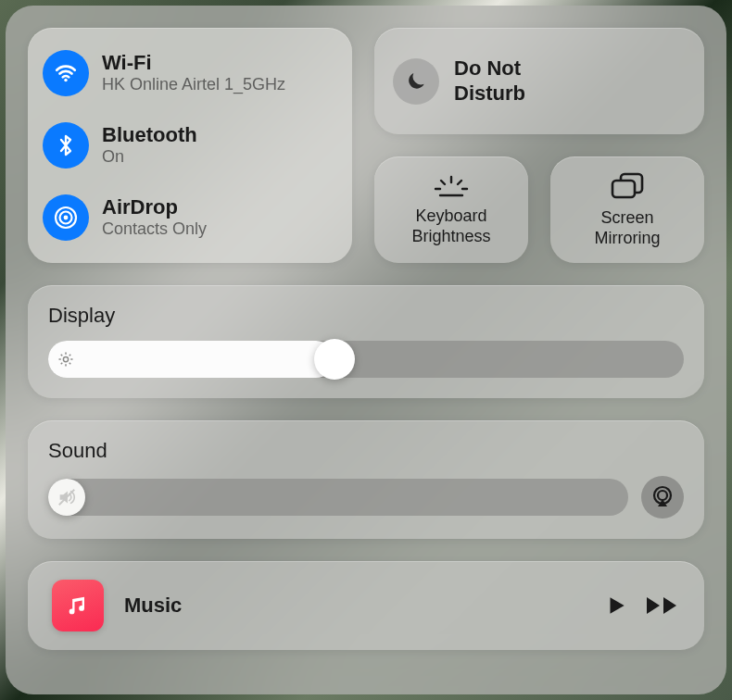 This screenshot has height=700, width=732. What do you see at coordinates (627, 209) in the screenshot?
I see `screen-mirroring-button: Screen Mirroring` at bounding box center [627, 209].